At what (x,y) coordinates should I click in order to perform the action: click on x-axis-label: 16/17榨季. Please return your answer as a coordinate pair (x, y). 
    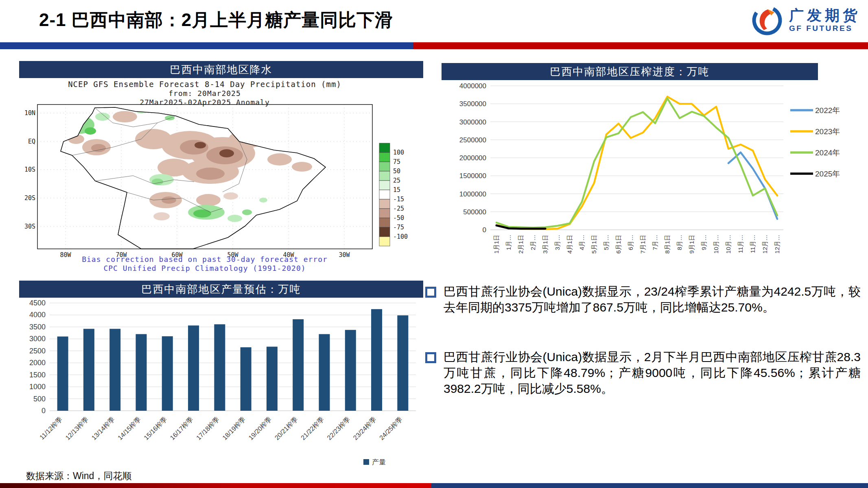
    Looking at the image, I should click on (181, 429).